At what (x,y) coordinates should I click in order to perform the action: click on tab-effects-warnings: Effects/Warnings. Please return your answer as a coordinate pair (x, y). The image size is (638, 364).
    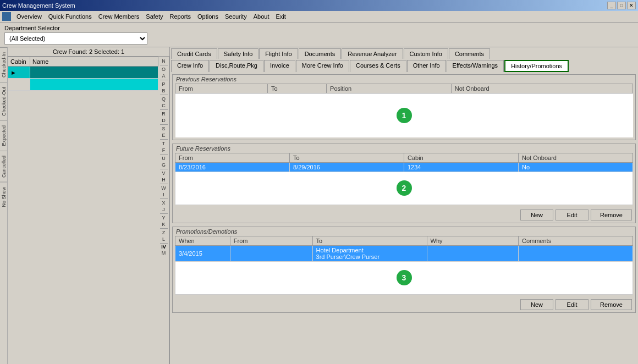
    Looking at the image, I should click on (475, 66).